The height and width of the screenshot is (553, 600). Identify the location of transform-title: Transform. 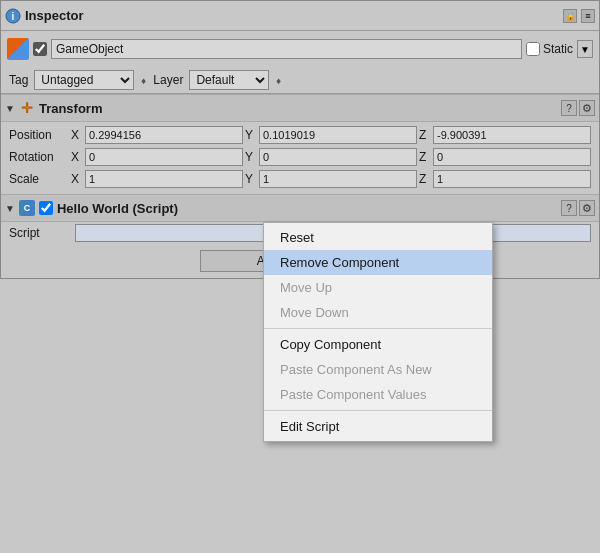
(300, 108).